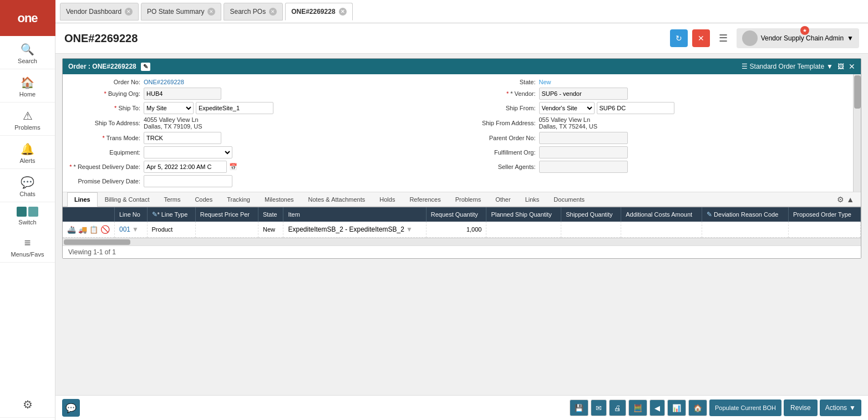 This screenshot has height=420, width=868. What do you see at coordinates (261, 133) in the screenshot?
I see `order-form-left: Order No: ONE#2269228 Buying Org: Ship T…` at bounding box center [261, 133].